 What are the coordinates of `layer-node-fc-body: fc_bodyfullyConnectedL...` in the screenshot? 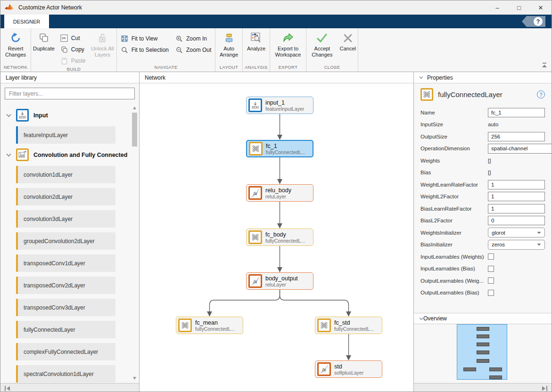 It's located at (280, 237).